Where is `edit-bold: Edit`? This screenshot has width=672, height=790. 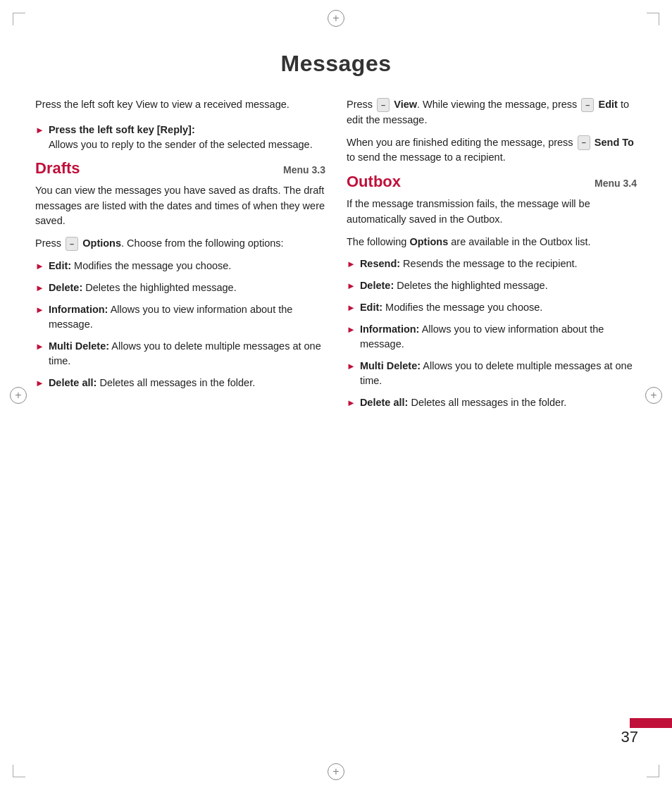 edit-bold: Edit is located at coordinates (607, 104).